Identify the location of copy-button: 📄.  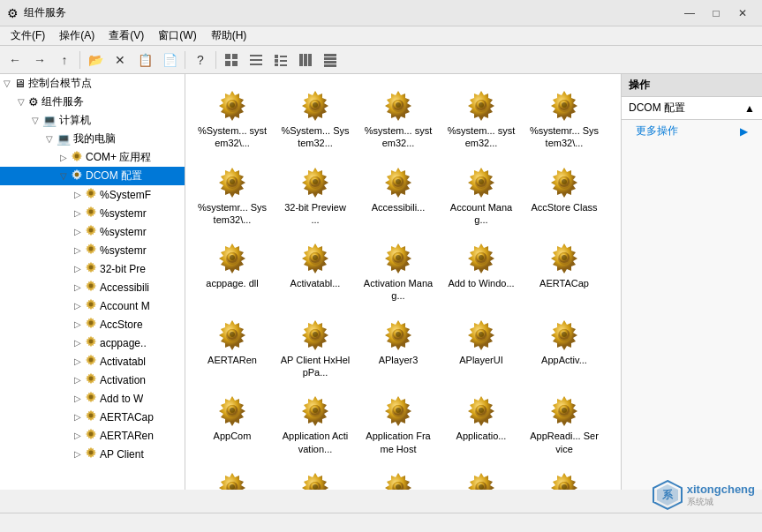
(170, 60).